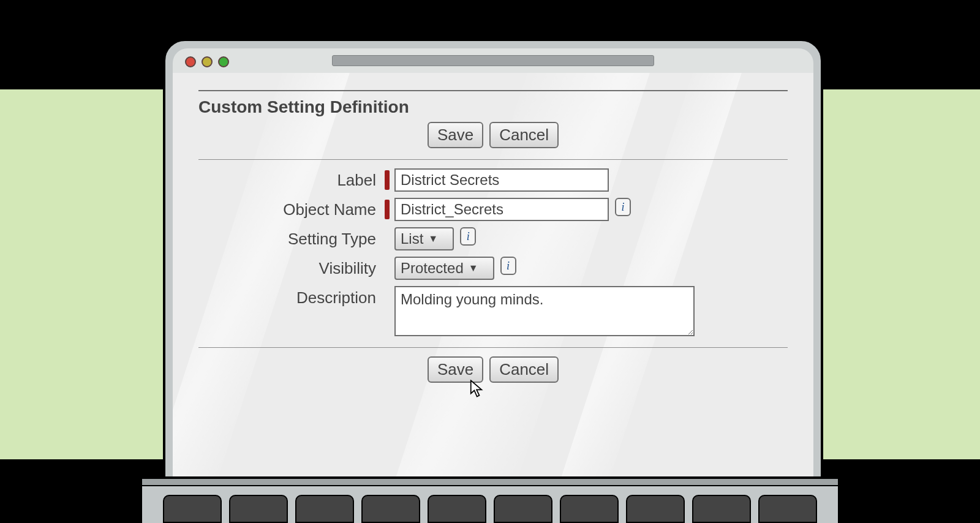 This screenshot has width=980, height=523. Describe the element at coordinates (292, 238) in the screenshot. I see `setting-type-field-label: Setting Type` at that location.